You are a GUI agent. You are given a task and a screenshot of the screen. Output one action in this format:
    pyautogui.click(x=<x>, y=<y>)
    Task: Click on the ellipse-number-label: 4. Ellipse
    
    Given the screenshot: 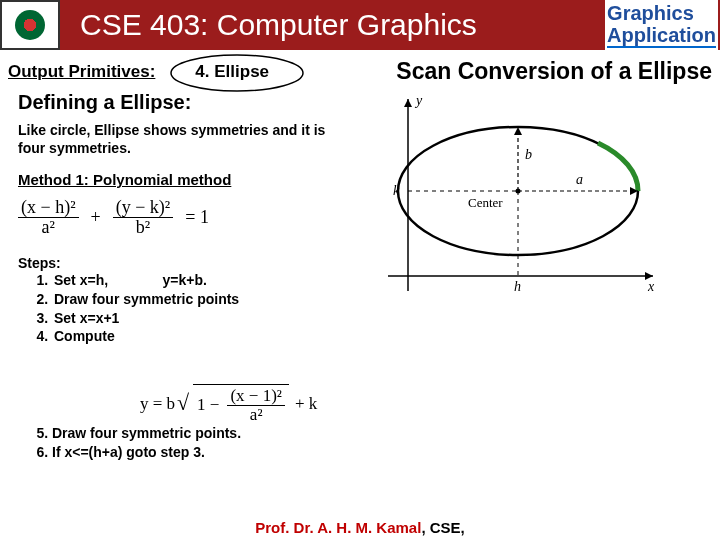 What is the action you would take?
    pyautogui.click(x=232, y=72)
    